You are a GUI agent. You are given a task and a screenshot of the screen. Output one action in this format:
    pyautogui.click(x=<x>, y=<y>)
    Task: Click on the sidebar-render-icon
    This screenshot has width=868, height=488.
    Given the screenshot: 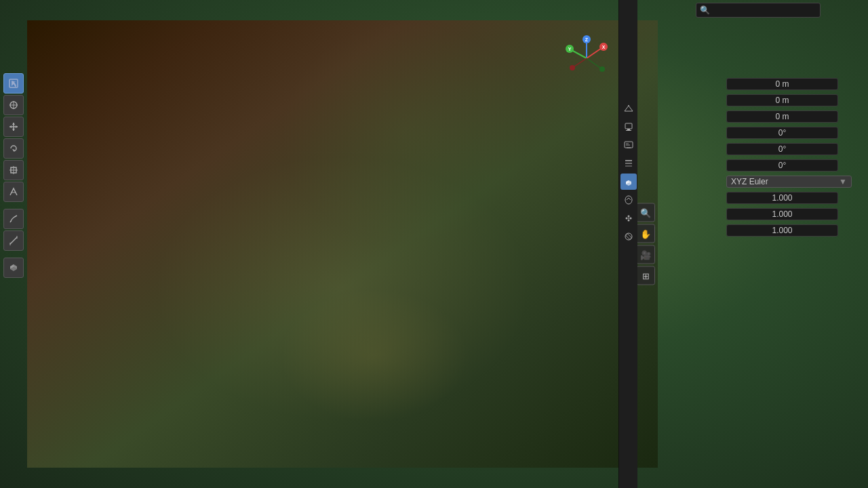 What is the action you would take?
    pyautogui.click(x=629, y=127)
    